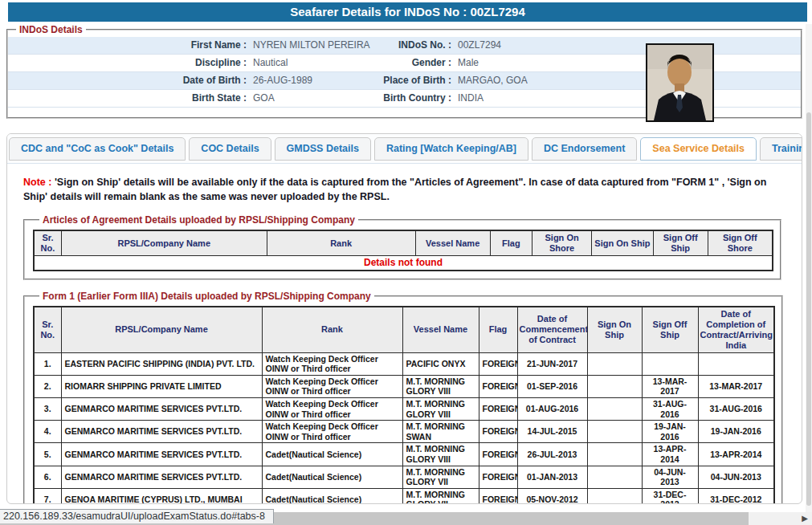 The height and width of the screenshot is (525, 812). Describe the element at coordinates (809, 309) in the screenshot. I see `vertical-scrollbar-thumb` at that location.